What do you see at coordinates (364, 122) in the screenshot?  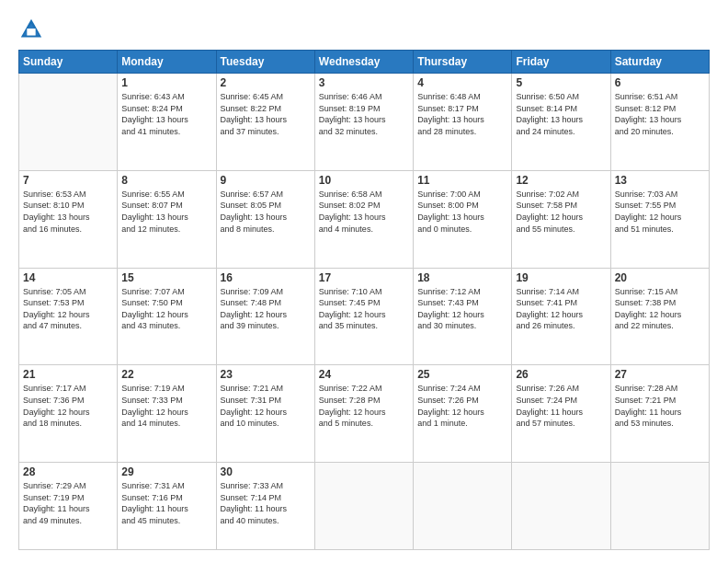 I see `table-row: 3Sunrise: 6:46 AMSunset: 8:19 PMDaylight…` at bounding box center [364, 122].